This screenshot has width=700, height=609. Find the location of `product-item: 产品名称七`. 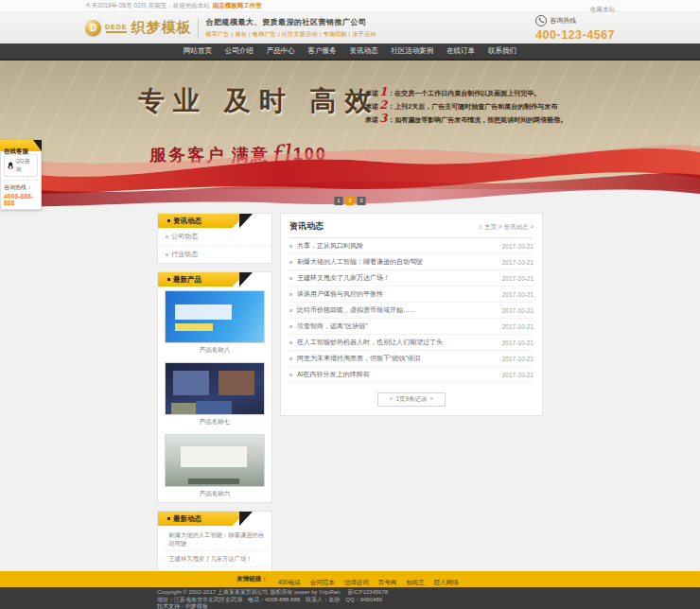

product-item: 产品名称七 is located at coordinates (215, 394).